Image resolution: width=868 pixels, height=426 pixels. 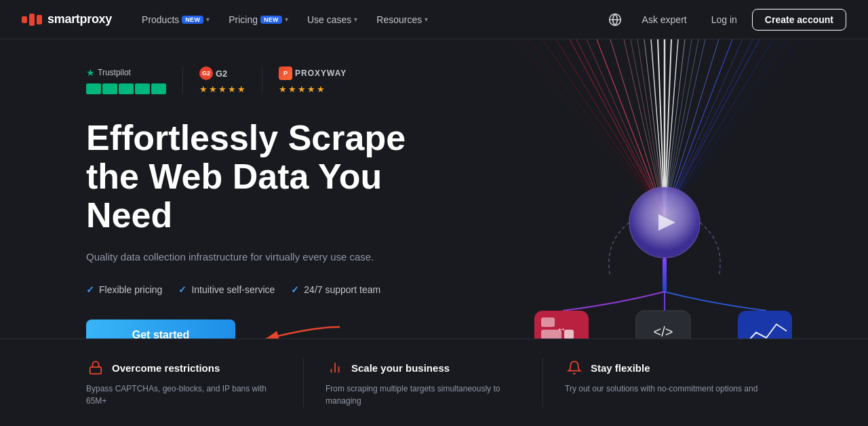 I want to click on proxyway-rating: P PROXYWAY ★ ★ ★ ★ ★, so click(x=312, y=80).